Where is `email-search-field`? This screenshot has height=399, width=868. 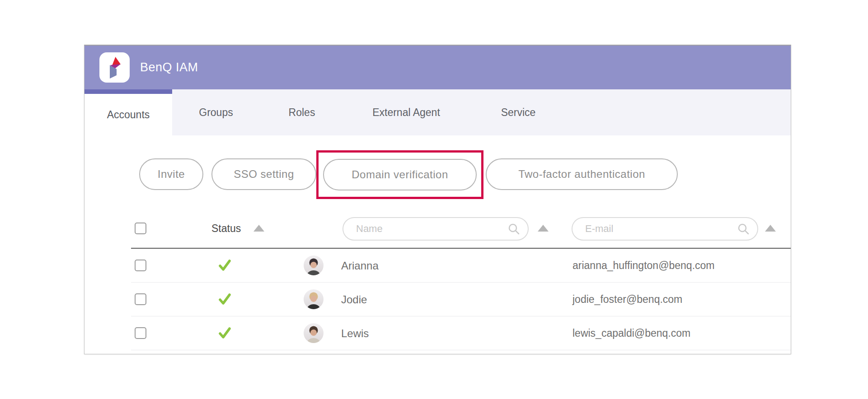
email-search-field is located at coordinates (665, 229).